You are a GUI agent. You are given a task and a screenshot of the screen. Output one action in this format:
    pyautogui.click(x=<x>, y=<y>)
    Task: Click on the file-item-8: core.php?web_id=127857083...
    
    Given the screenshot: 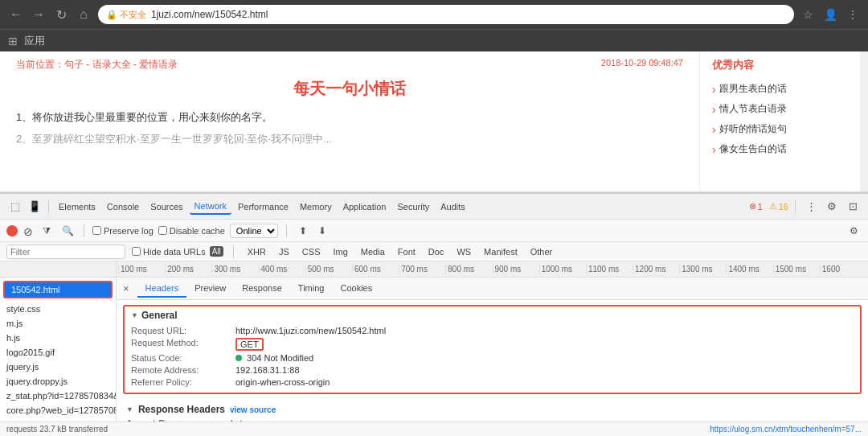 What is the action you would take?
    pyautogui.click(x=58, y=410)
    